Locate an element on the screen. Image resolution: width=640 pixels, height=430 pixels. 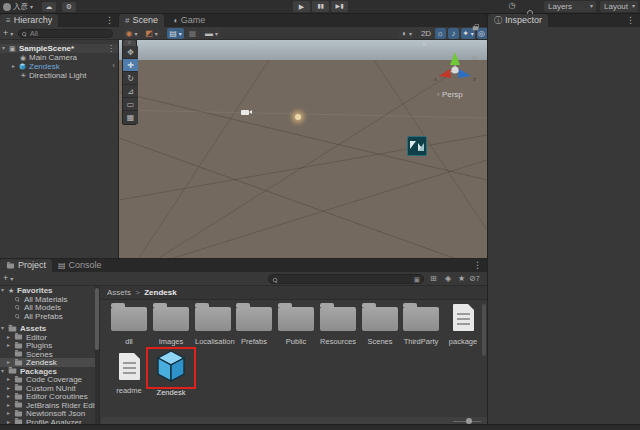
zendesk-object-gizmo is located at coordinates (417, 146).